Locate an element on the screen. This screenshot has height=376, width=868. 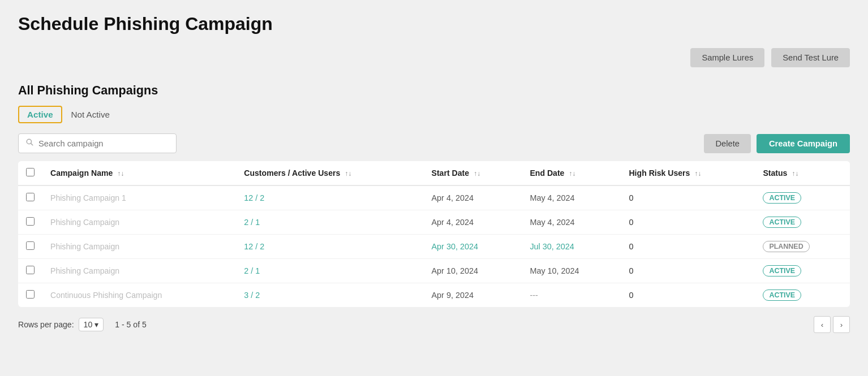
prev-page-button: ‹ is located at coordinates (822, 325).